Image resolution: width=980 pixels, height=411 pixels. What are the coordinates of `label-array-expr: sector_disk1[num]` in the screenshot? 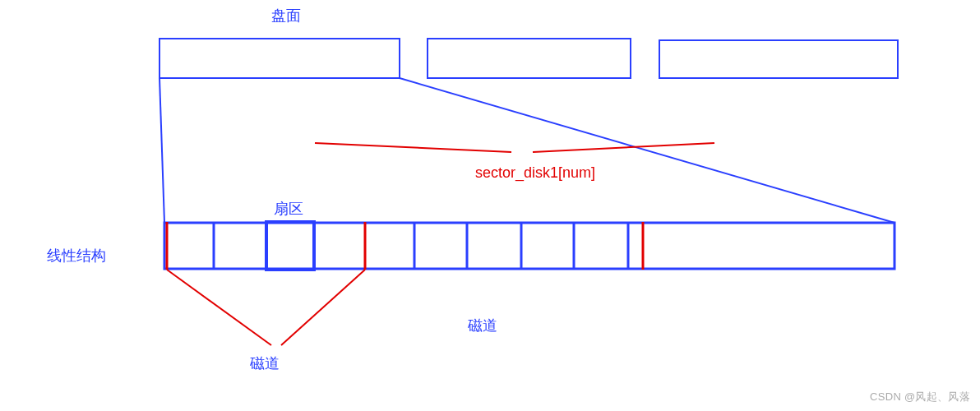 It's located at (535, 173).